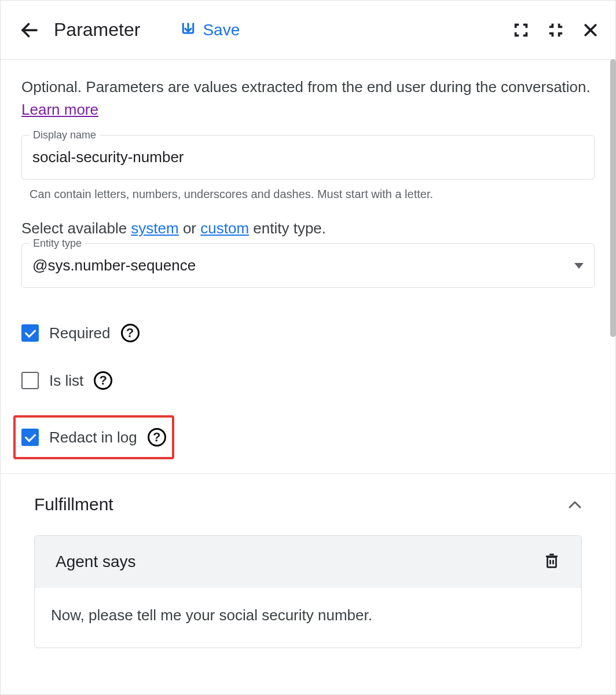 The image size is (616, 695). What do you see at coordinates (80, 334) in the screenshot?
I see `required-label: Required` at bounding box center [80, 334].